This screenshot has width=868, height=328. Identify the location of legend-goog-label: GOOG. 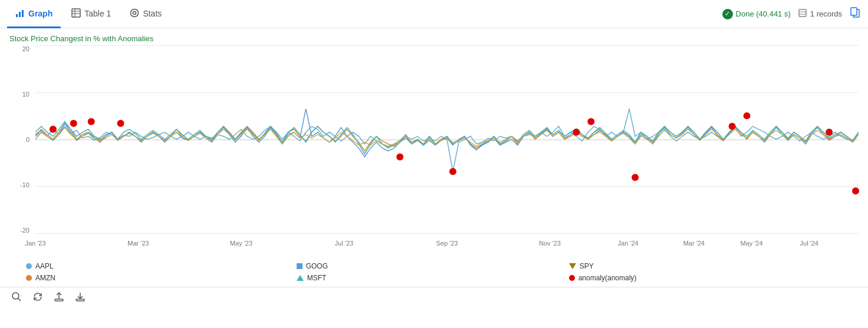
(317, 266).